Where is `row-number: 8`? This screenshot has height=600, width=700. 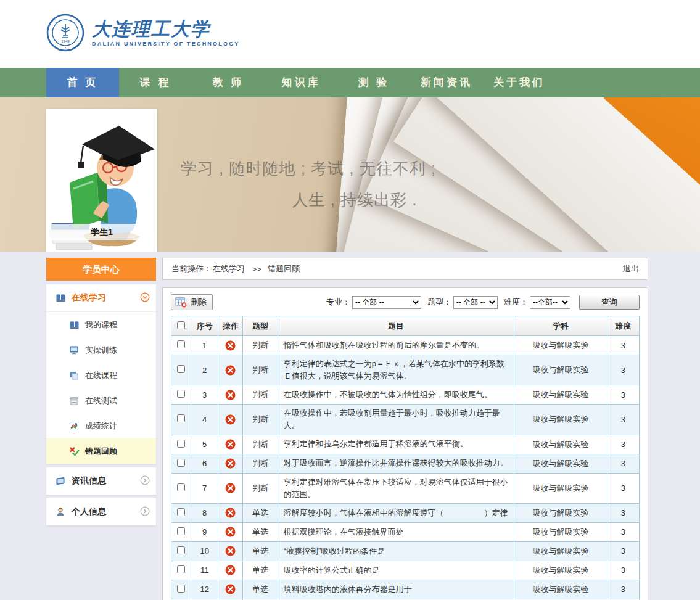
row-number: 8 is located at coordinates (205, 513).